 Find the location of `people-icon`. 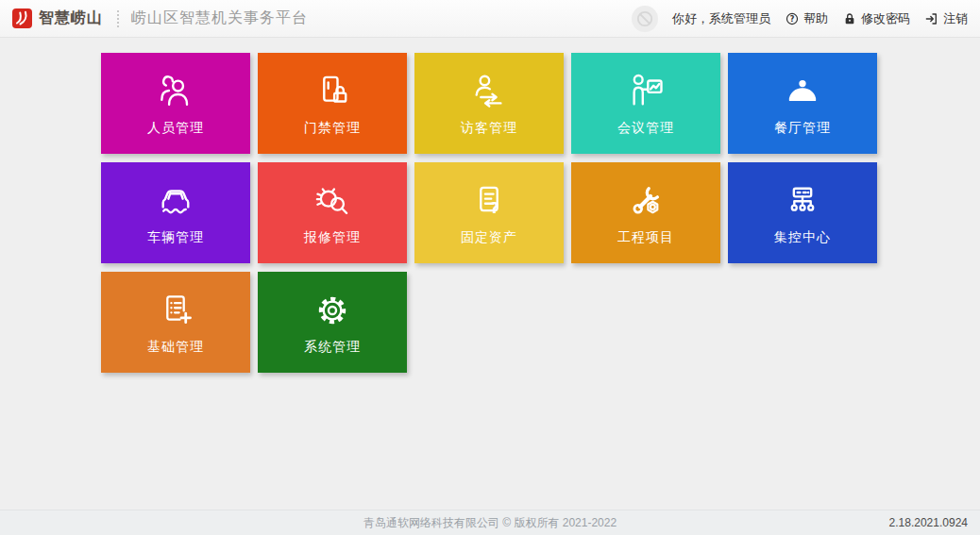

people-icon is located at coordinates (176, 92).